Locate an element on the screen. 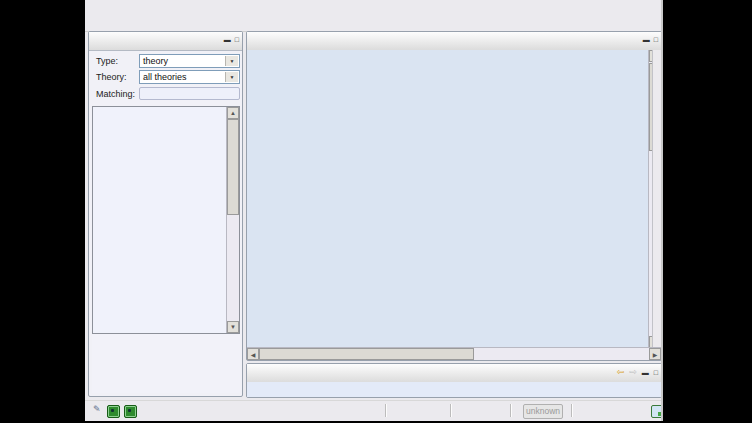  overview-ruler is located at coordinates (656, 199).